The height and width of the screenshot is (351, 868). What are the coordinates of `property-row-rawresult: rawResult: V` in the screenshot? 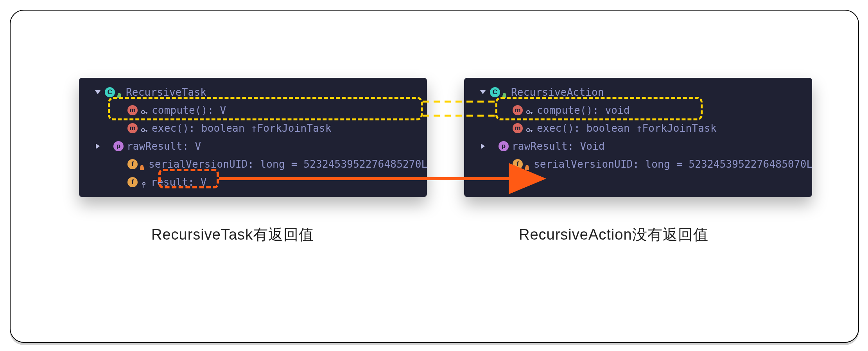 It's located at (253, 146).